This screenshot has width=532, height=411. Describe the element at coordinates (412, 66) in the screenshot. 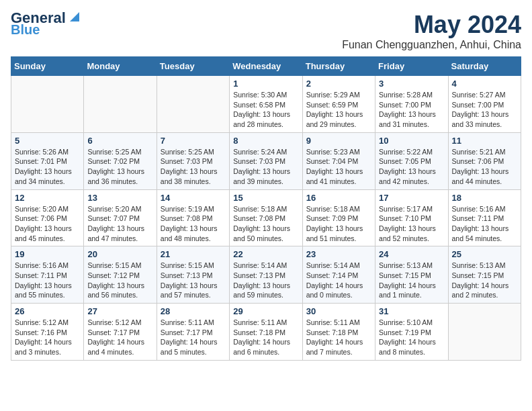

I see `weekday-header-friday: Friday` at that location.